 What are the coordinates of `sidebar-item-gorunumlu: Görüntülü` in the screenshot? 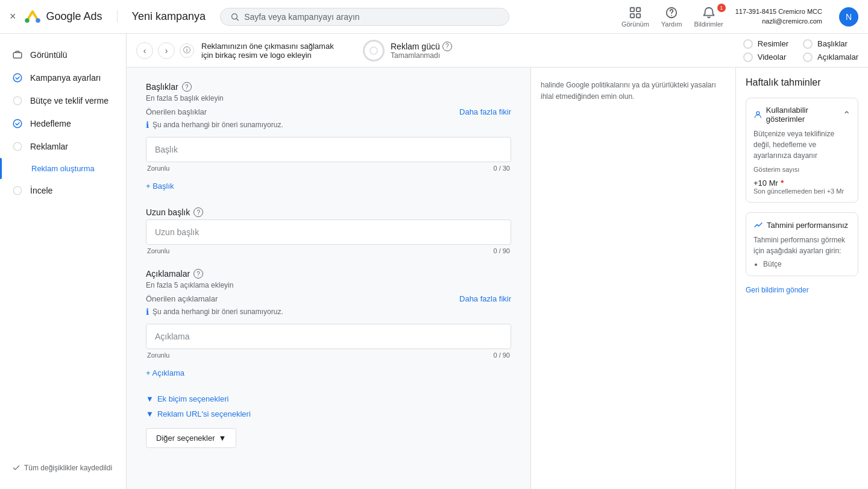 It's located at (63, 55).